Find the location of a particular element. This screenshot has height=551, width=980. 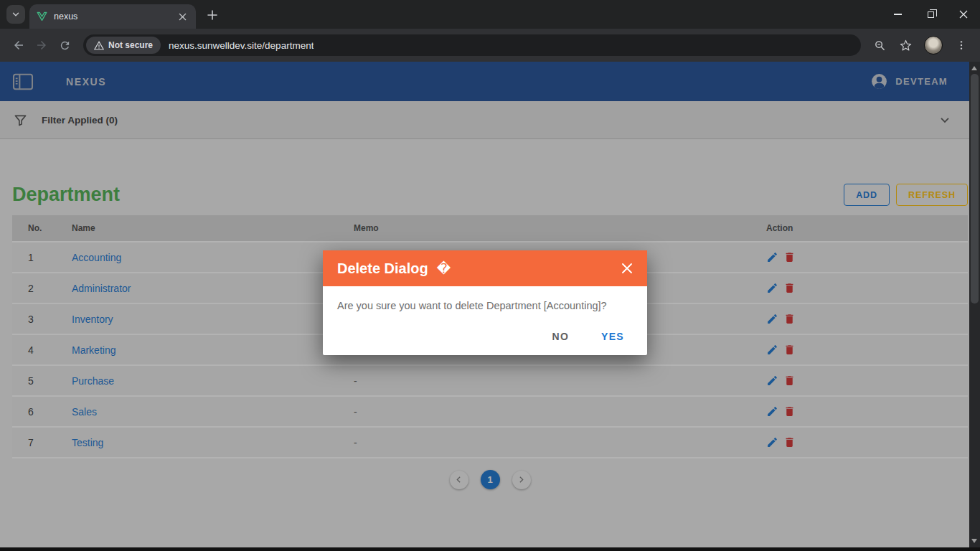

kebab-menu-icon is located at coordinates (961, 45).